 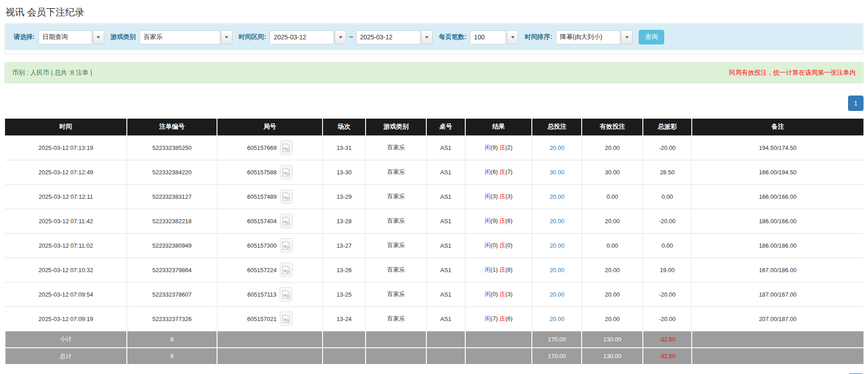 I want to click on round-id-value: 605157300, so click(x=262, y=245).